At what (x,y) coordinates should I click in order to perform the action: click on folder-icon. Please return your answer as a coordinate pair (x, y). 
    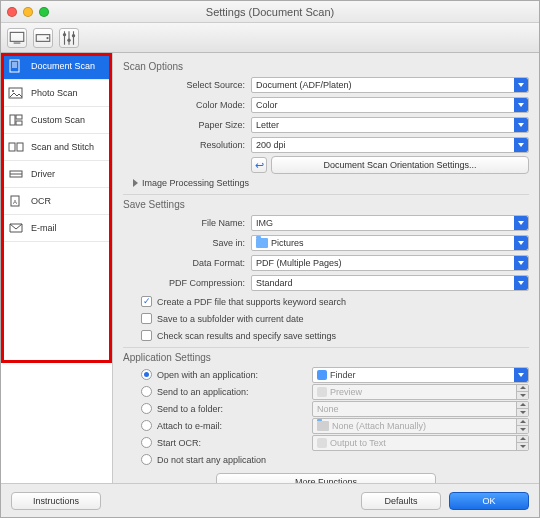
    Looking at the image, I should click on (323, 426).